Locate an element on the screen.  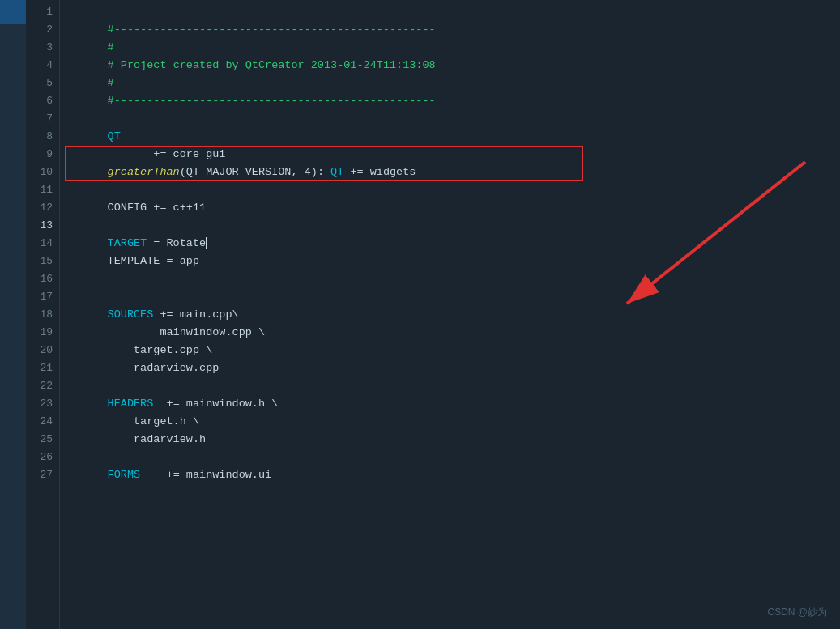
line-num-19: 19 is located at coordinates (41, 333).